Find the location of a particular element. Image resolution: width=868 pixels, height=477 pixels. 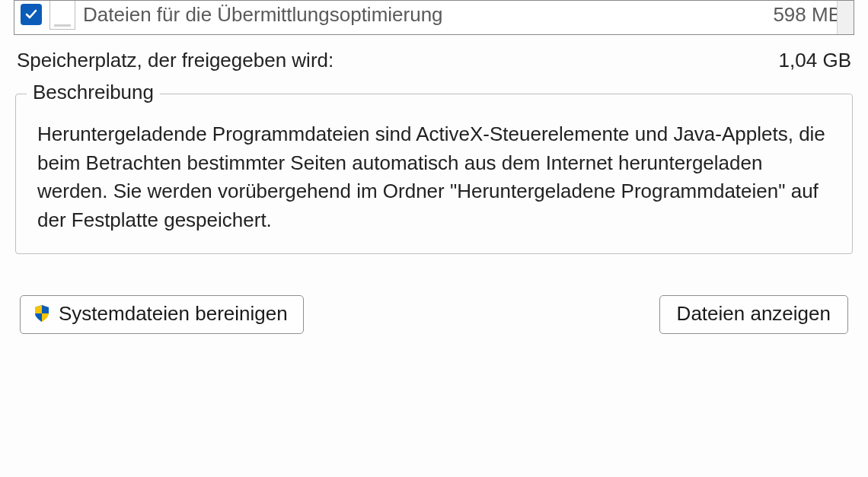

view-files-label: Dateien anzeigen is located at coordinates (754, 313).